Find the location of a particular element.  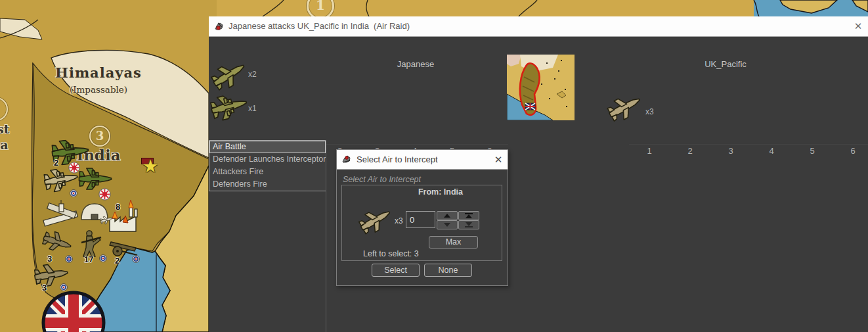

dice-column-header: 1 is located at coordinates (649, 151).